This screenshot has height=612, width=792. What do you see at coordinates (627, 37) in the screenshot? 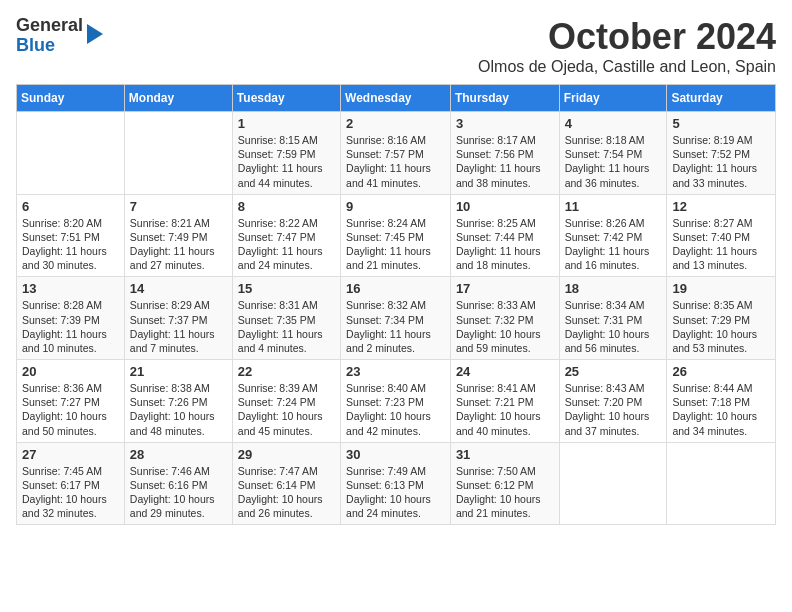
I see `month-title: October 2024` at bounding box center [627, 37].